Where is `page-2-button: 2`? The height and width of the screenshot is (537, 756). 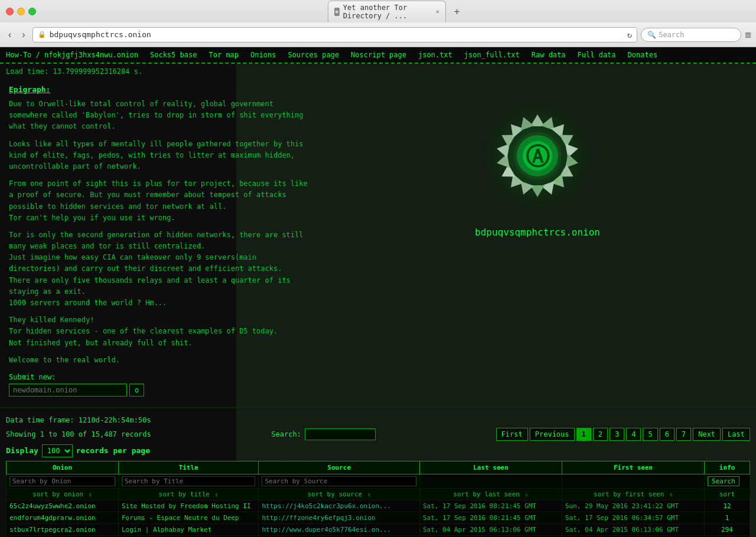 page-2-button: 2 is located at coordinates (600, 434).